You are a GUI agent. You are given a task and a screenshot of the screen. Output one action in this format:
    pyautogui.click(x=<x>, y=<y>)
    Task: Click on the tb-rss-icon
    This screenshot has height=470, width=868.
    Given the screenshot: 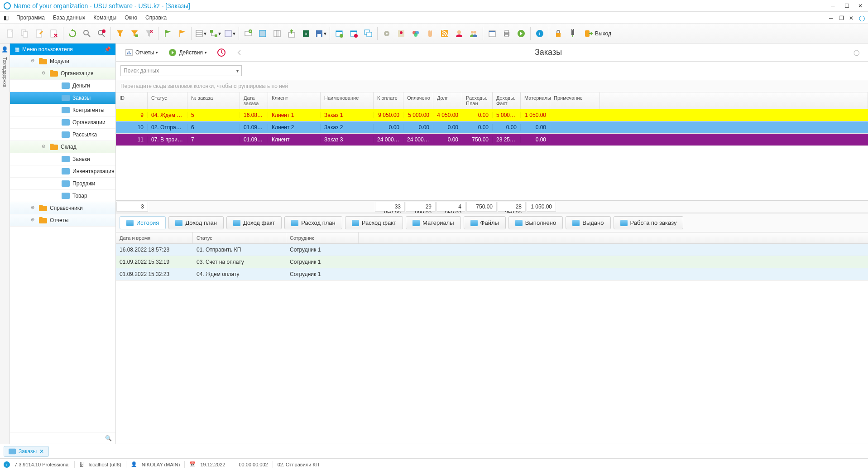 What is the action you would take?
    pyautogui.click(x=445, y=34)
    